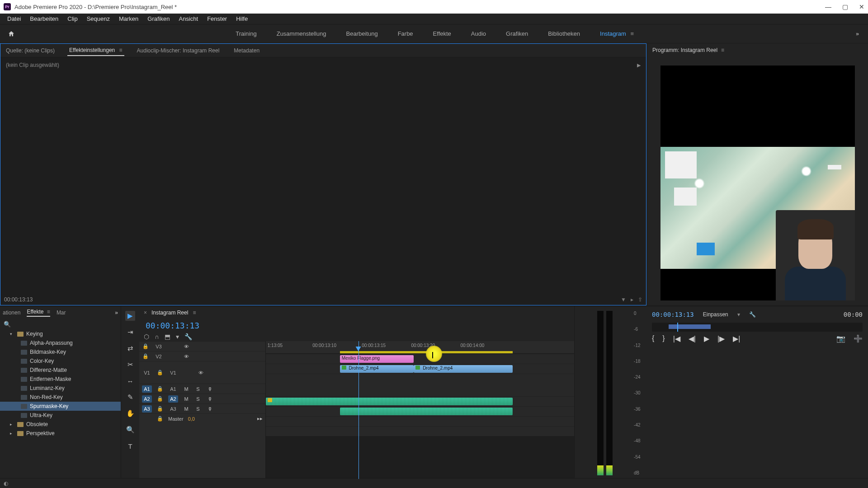  Describe the element at coordinates (858, 339) in the screenshot. I see `button-editor-icon: ➕` at that location.